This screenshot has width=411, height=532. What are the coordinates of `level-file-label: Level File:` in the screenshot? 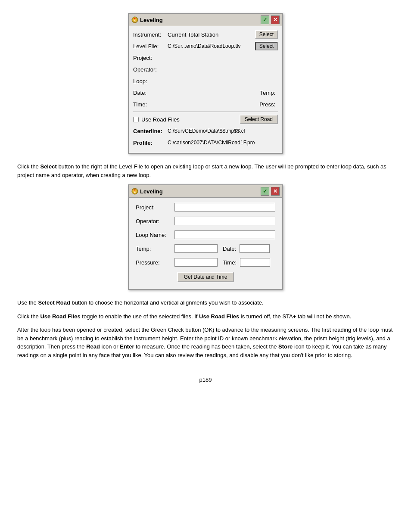 It's located at (150, 47).